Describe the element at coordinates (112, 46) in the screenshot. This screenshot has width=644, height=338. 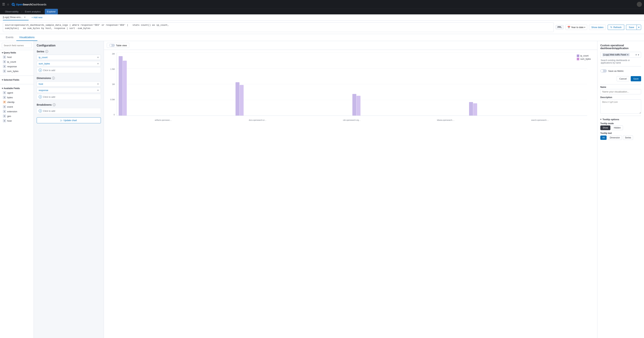
I see `toggle-switch` at that location.